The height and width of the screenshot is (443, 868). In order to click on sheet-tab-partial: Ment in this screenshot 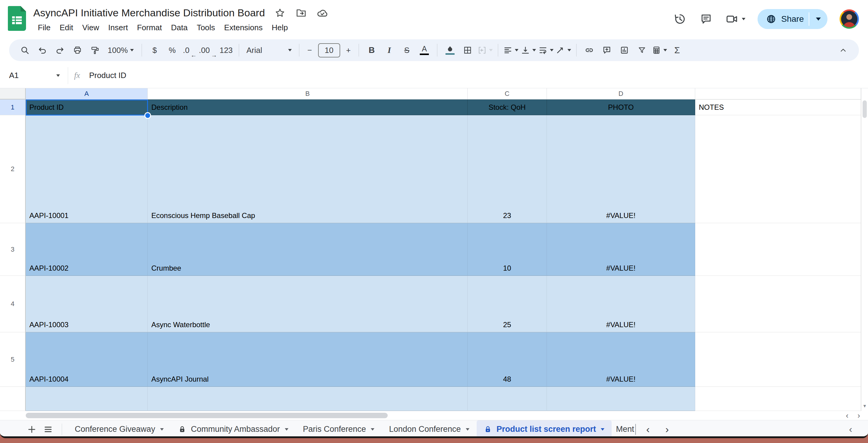, I will do `click(625, 429)`.